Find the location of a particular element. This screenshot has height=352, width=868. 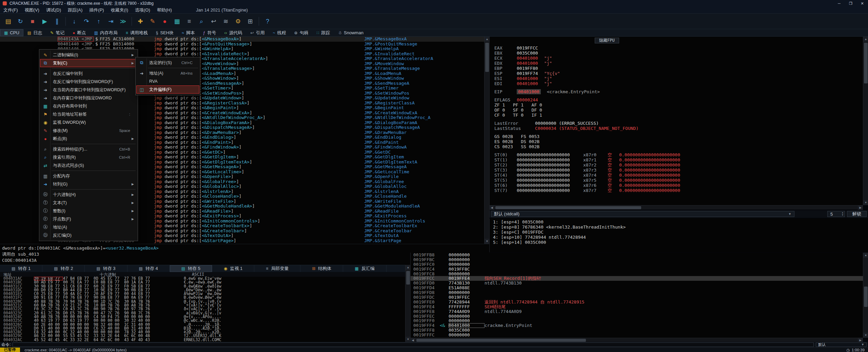

stack-row: 0019FFC4 0019FF8C is located at coordinates (637, 269).